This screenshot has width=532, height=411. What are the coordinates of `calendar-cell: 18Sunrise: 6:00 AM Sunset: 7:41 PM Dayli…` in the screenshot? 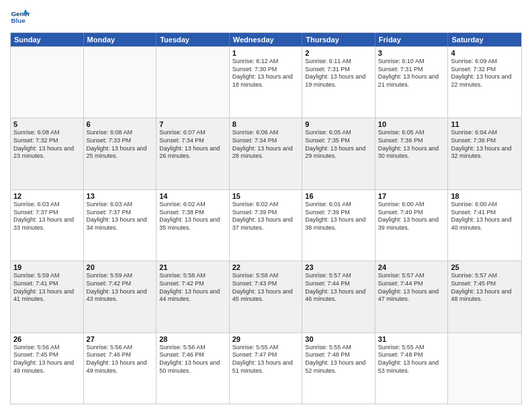 It's located at (485, 226).